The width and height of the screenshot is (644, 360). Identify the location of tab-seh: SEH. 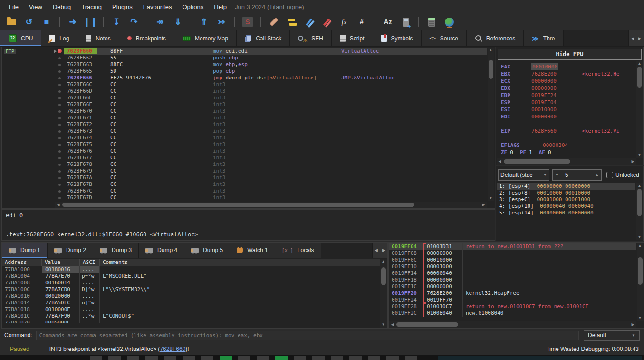
(311, 38).